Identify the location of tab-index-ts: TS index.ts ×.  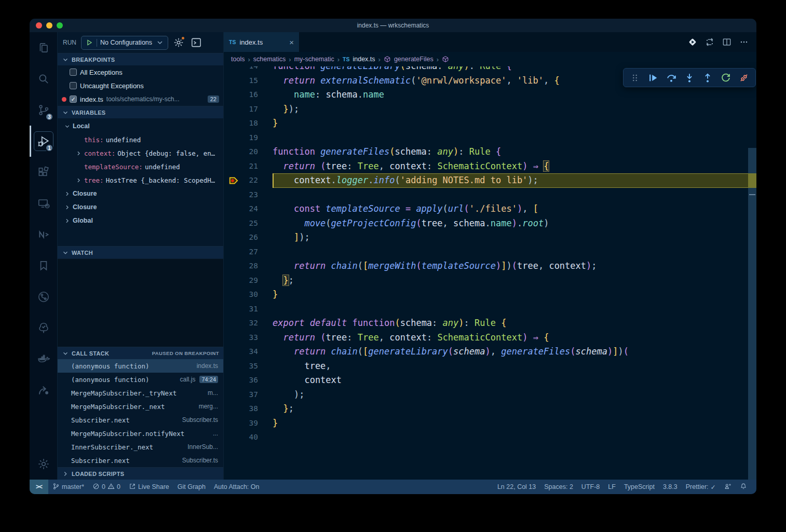
(262, 42).